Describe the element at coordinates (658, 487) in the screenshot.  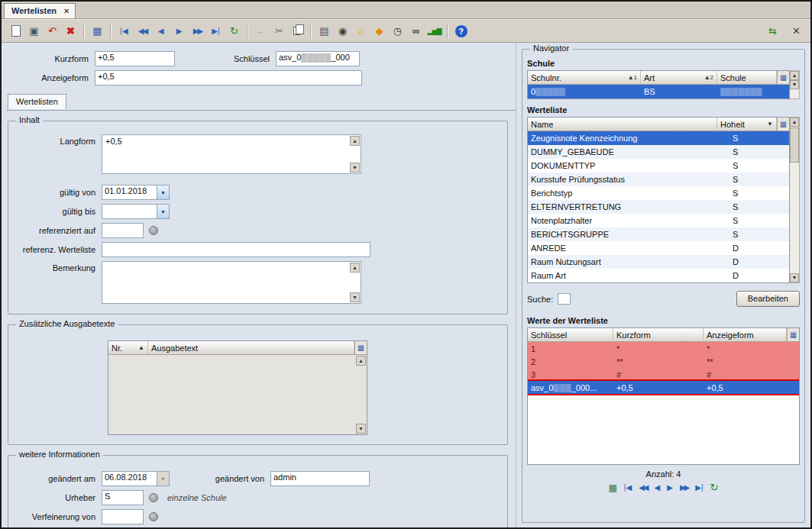
I see `pager-prev-icon: ◀` at that location.